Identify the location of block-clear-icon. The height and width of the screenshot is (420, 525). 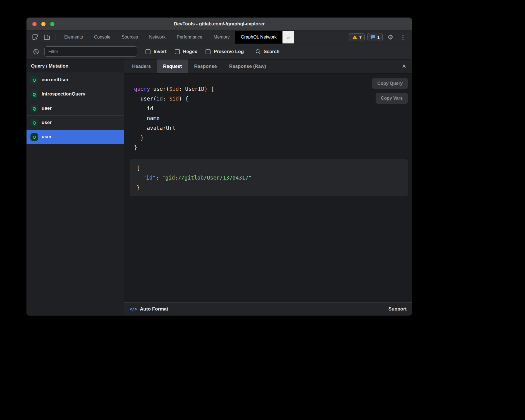
(36, 52).